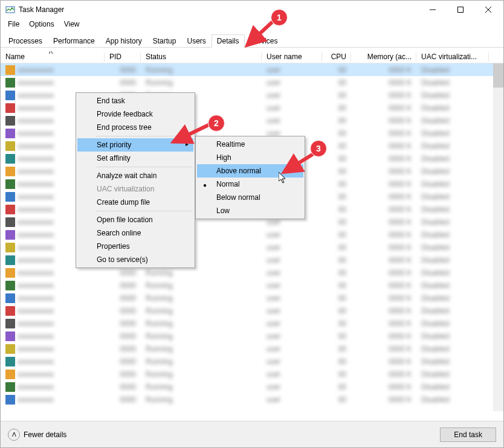 Image resolution: width=504 pixels, height=448 pixels. What do you see at coordinates (488, 10) in the screenshot?
I see `close-button` at bounding box center [488, 10].